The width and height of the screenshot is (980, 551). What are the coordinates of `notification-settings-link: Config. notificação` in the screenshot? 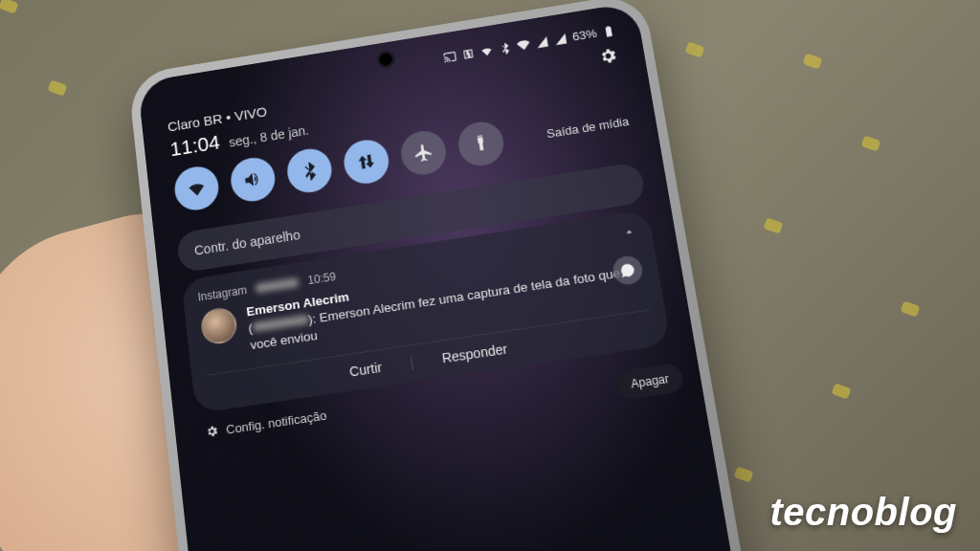 It's located at (276, 422).